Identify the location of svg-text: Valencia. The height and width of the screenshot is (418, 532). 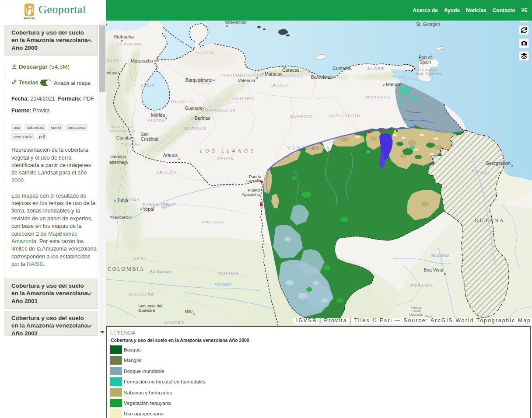
(247, 80).